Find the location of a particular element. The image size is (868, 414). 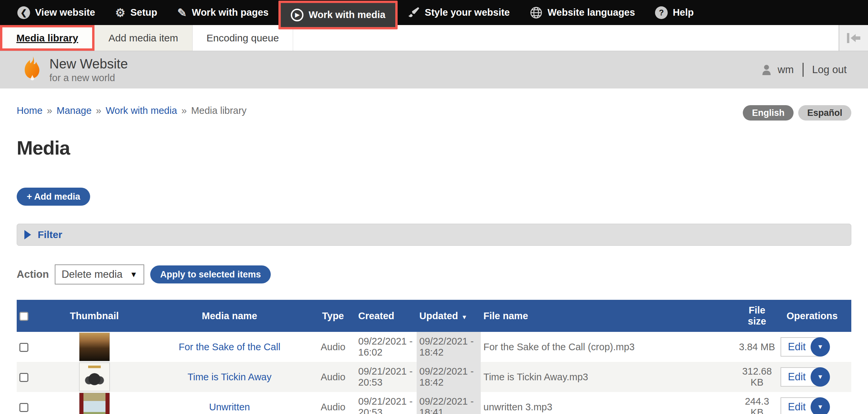

media-row: For the Sake of the Call Audio 09/22/202… is located at coordinates (434, 347).